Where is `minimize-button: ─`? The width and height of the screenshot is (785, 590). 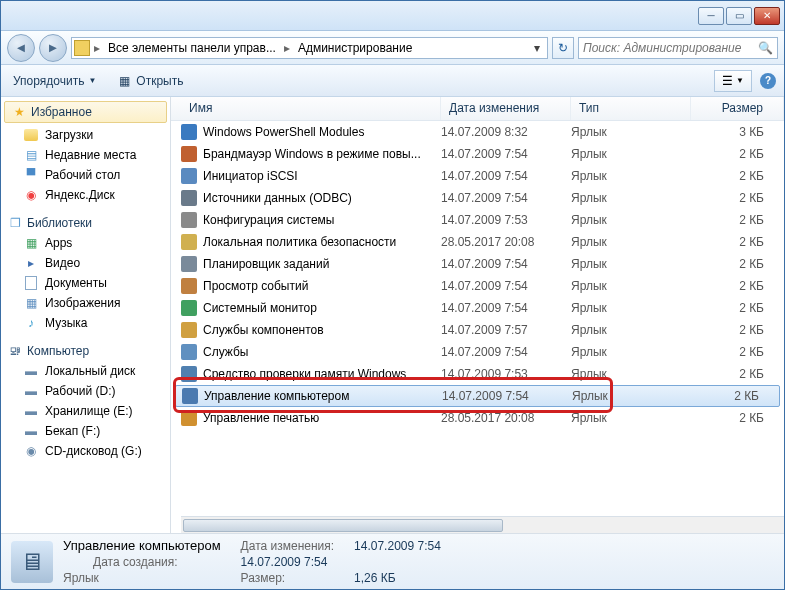 minimize-button: ─ is located at coordinates (711, 16).